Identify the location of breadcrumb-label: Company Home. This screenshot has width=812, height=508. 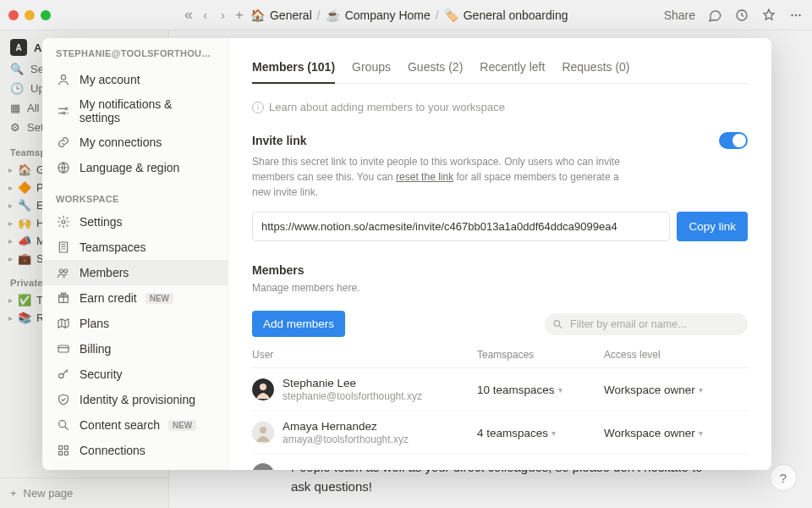
(387, 15).